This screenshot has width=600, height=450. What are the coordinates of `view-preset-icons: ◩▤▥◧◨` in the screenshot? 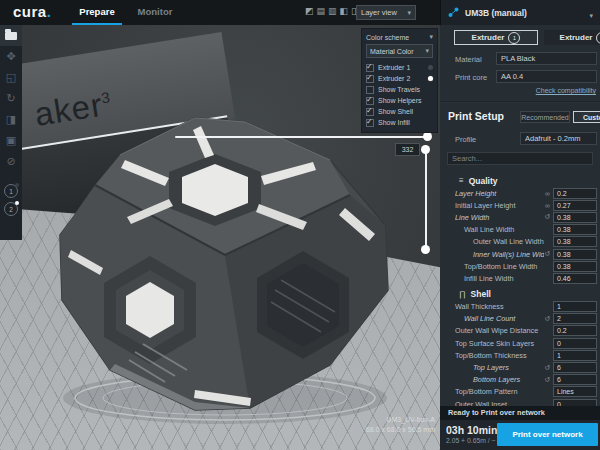 It's located at (332, 11).